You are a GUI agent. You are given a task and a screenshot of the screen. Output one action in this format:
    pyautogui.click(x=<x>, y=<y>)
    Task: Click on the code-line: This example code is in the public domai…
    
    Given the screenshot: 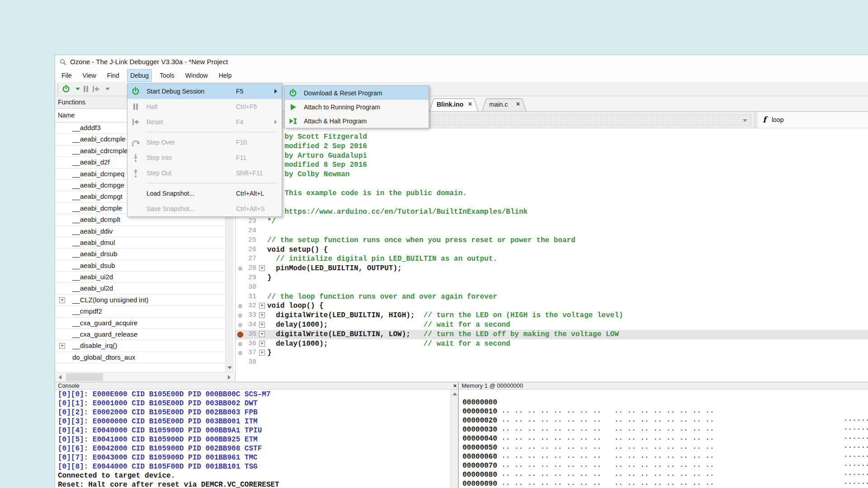 What is the action you would take?
    pyautogui.click(x=552, y=193)
    